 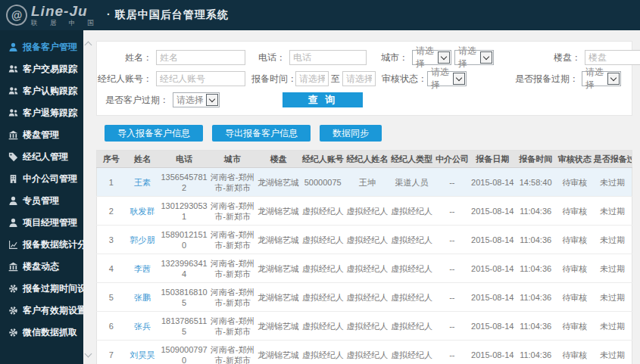 I want to click on cell: 15090007970, so click(x=184, y=353).